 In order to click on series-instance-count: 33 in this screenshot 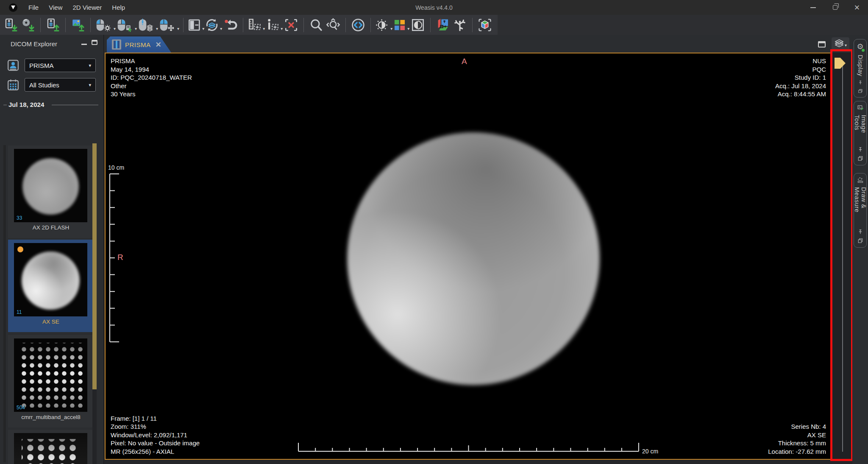, I will do `click(19, 218)`.